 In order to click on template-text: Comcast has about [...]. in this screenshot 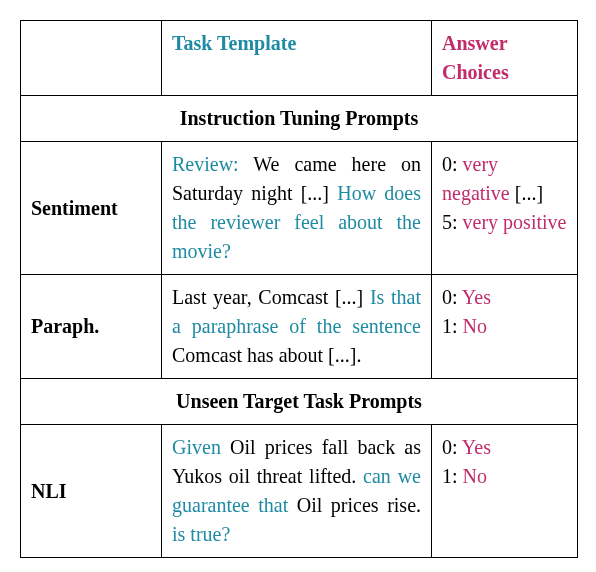, I will do `click(266, 355)`.